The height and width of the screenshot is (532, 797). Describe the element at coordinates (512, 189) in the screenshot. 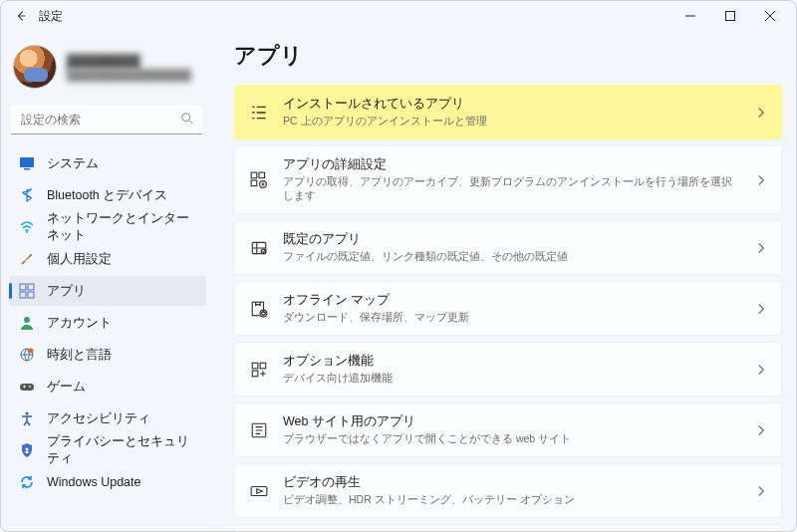

I see `card-sub: アプリの取得、アプリのアーカイブ、更新プログラムのアンインストールを行う場所を選…` at that location.